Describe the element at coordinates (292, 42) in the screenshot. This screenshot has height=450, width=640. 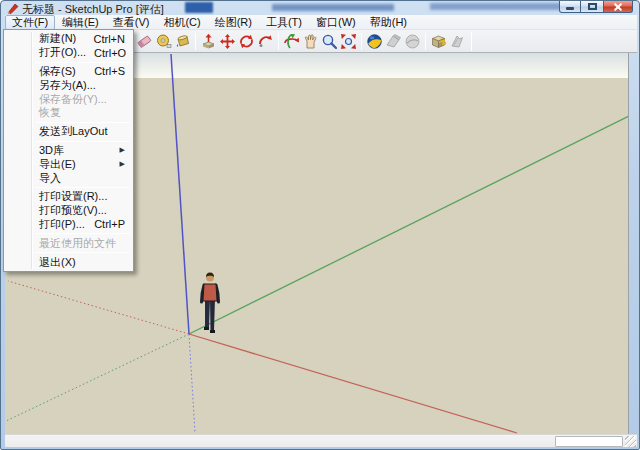
I see `orbit-tool-icon` at that location.